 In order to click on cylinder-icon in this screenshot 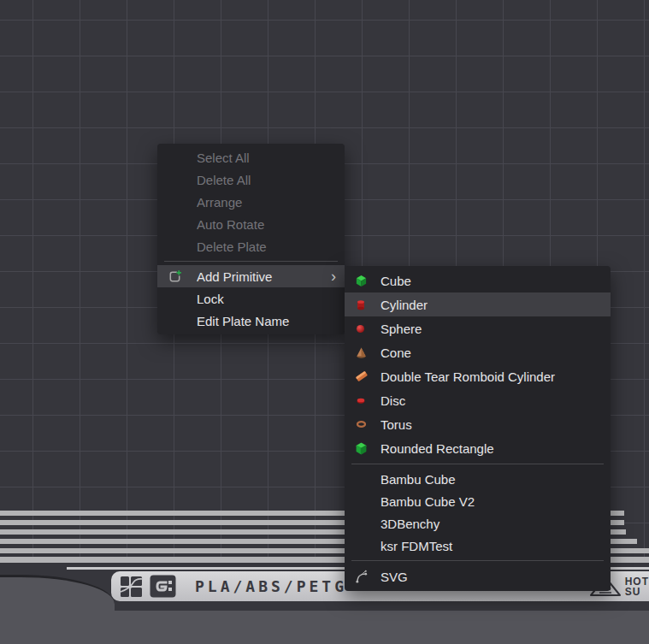, I will do `click(368, 304)`.